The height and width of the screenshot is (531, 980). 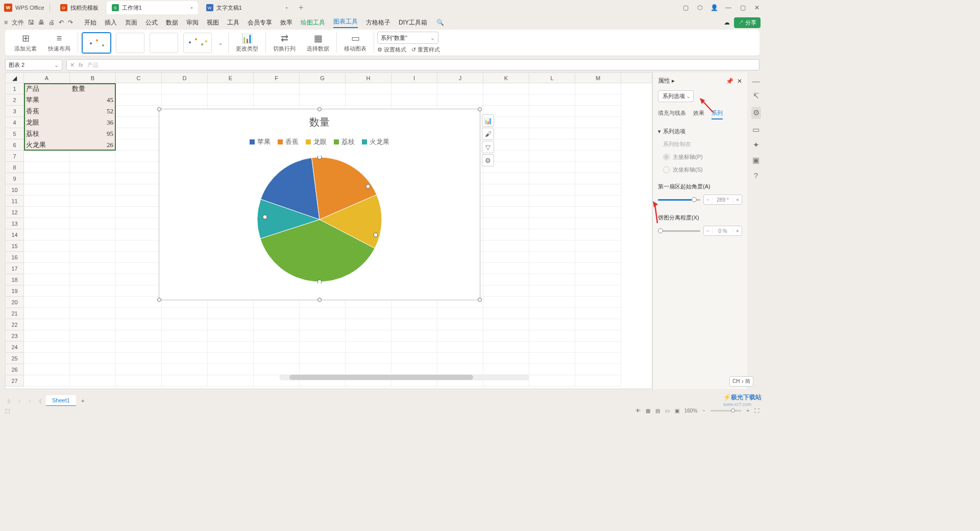 What do you see at coordinates (728, 8) in the screenshot?
I see `minimize-icon: —` at bounding box center [728, 8].